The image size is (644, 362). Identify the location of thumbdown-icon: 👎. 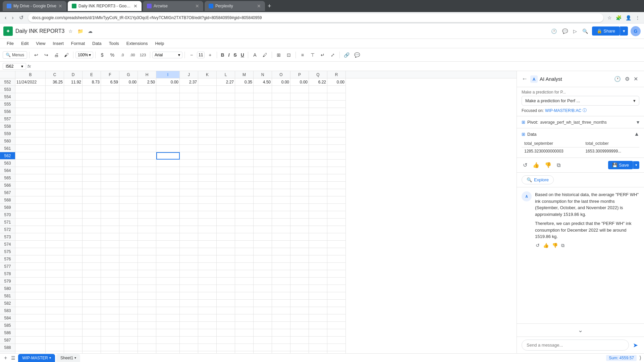
(548, 165).